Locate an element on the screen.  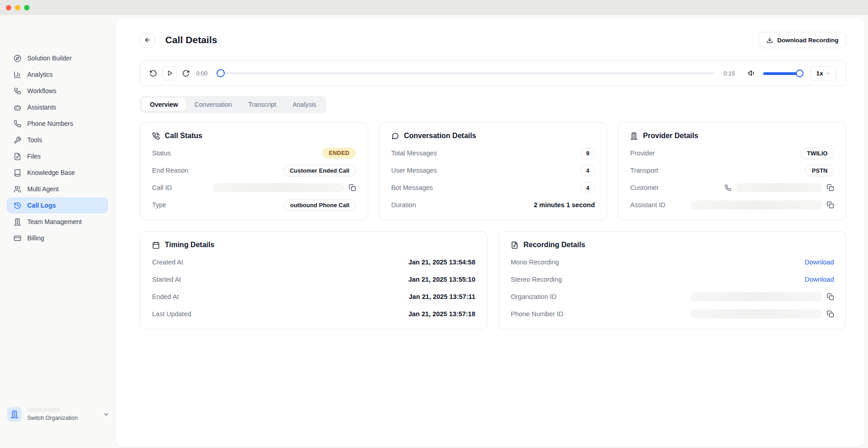
sidebar: Solution Builder Analytics Workflows Ass… is located at coordinates (58, 232).